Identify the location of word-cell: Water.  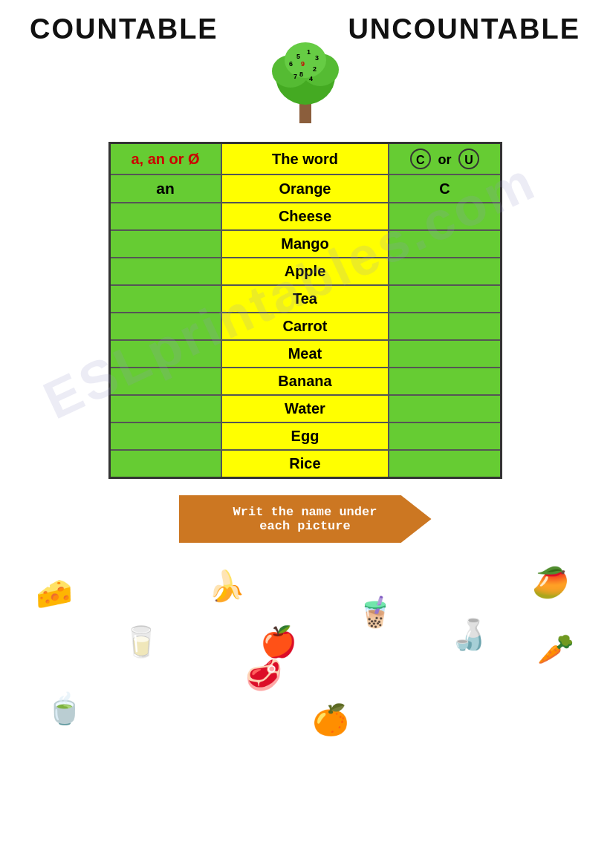
(305, 408).